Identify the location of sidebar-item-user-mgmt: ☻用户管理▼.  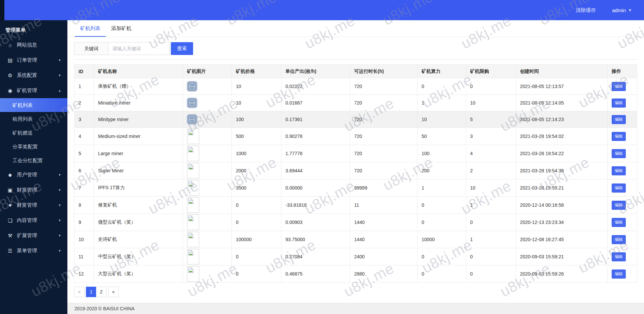
(34, 175).